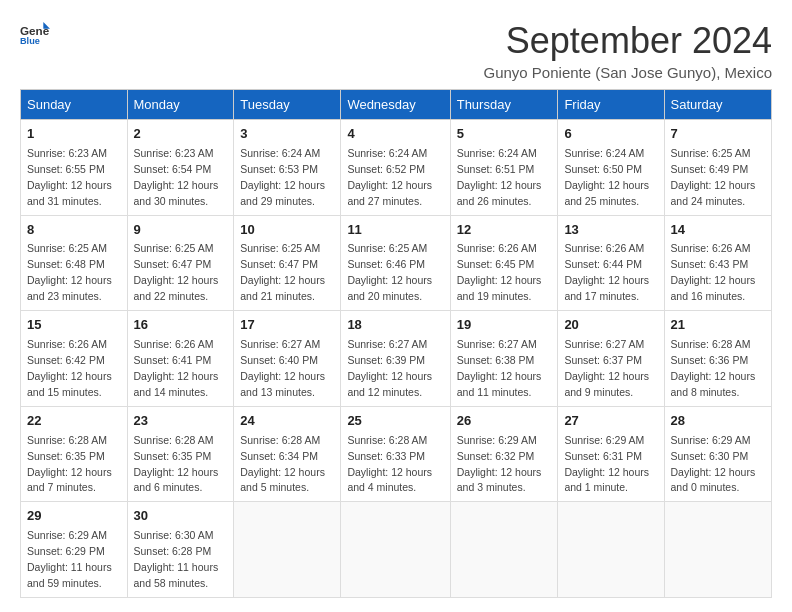 The height and width of the screenshot is (612, 792). I want to click on calendar-header-row: SundayMondayTuesdayWednesdayThursdayFrid…, so click(396, 105).